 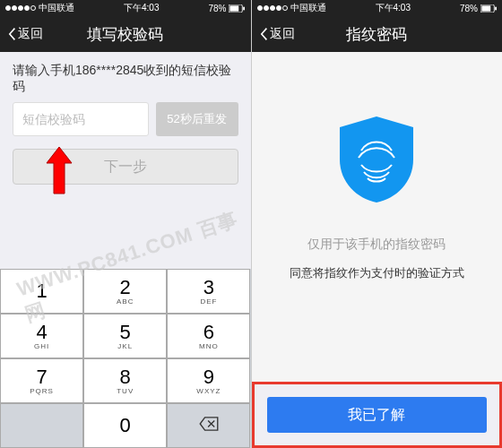 What do you see at coordinates (41, 391) in the screenshot?
I see `key-letters: PQRS` at bounding box center [41, 391].